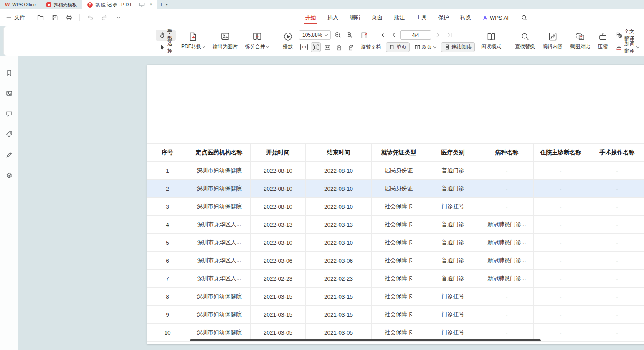  I want to click on table-cell: 门诊挂号, so click(453, 297).